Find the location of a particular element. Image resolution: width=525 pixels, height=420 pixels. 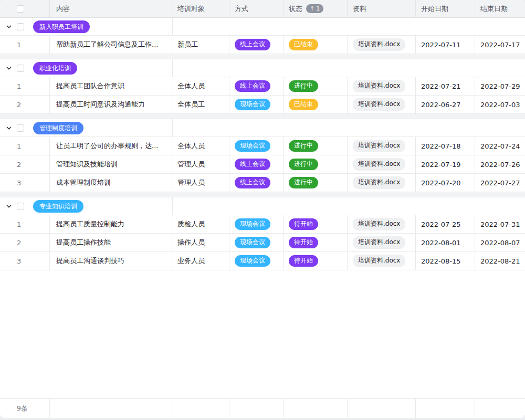

start-date-cell: 2022-07-18 is located at coordinates (445, 146).